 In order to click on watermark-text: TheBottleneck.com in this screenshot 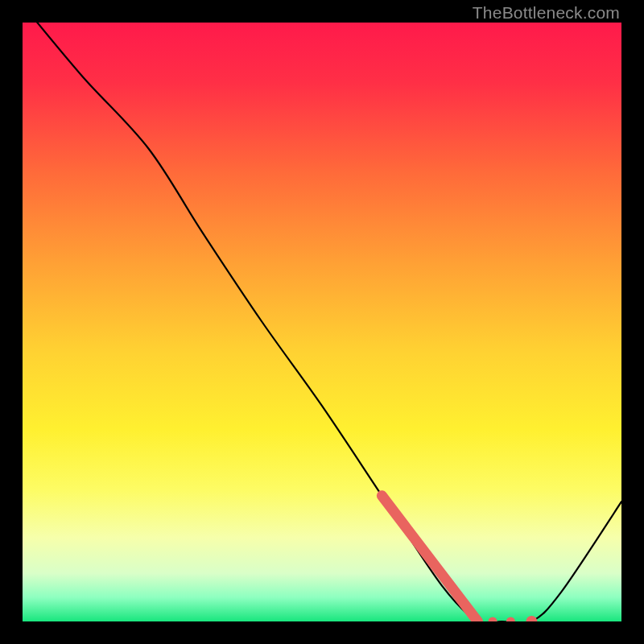, I will do `click(546, 13)`.